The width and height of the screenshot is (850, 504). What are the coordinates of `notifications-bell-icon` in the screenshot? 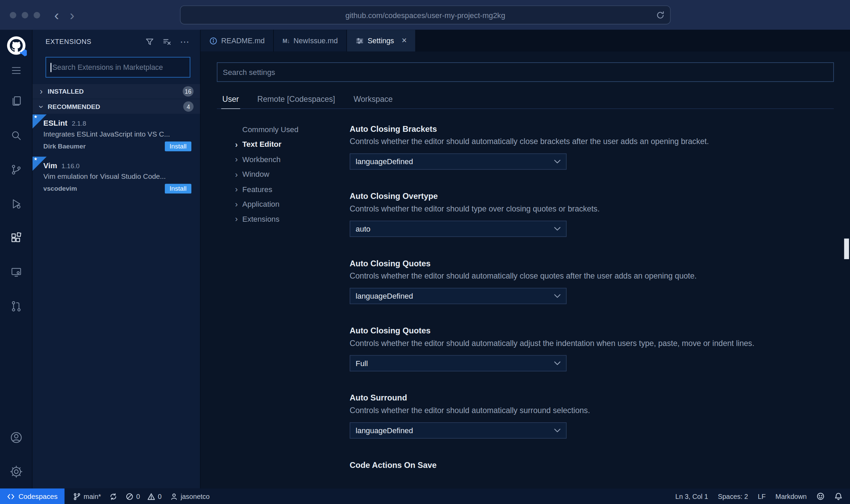 It's located at (838, 497).